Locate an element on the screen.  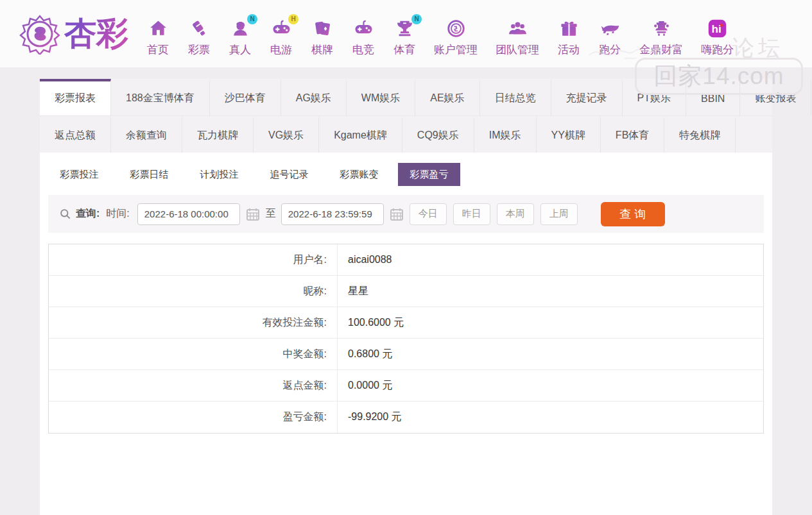
tab-row-filler is located at coordinates (754, 135).